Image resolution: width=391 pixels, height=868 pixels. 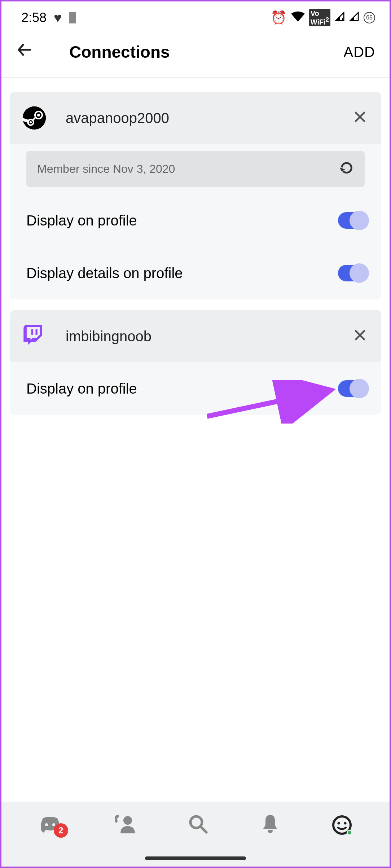 I want to click on home-indicator, so click(x=196, y=858).